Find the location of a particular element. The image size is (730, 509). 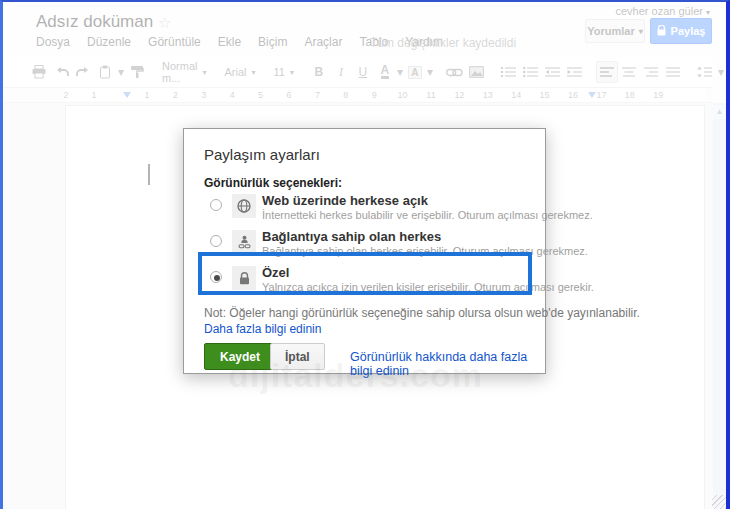

resize-grip-icon is located at coordinates (719, 502).